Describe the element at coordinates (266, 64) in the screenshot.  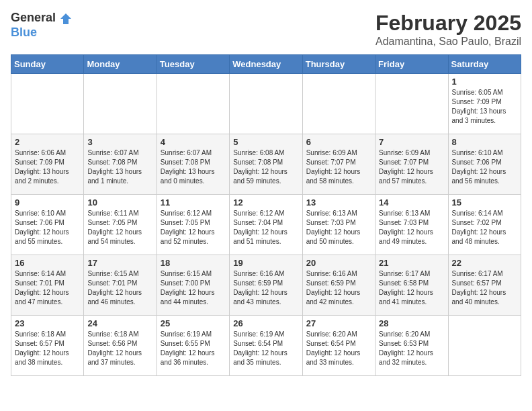
I see `weekday-header-row: SundayMondayTuesdayWednesdayThursdayFrid…` at that location.